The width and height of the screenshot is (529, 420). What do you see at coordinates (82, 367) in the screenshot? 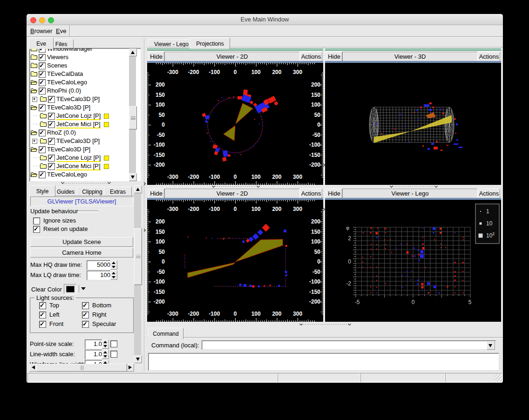
I see `style-hscroll-track` at bounding box center [82, 367].